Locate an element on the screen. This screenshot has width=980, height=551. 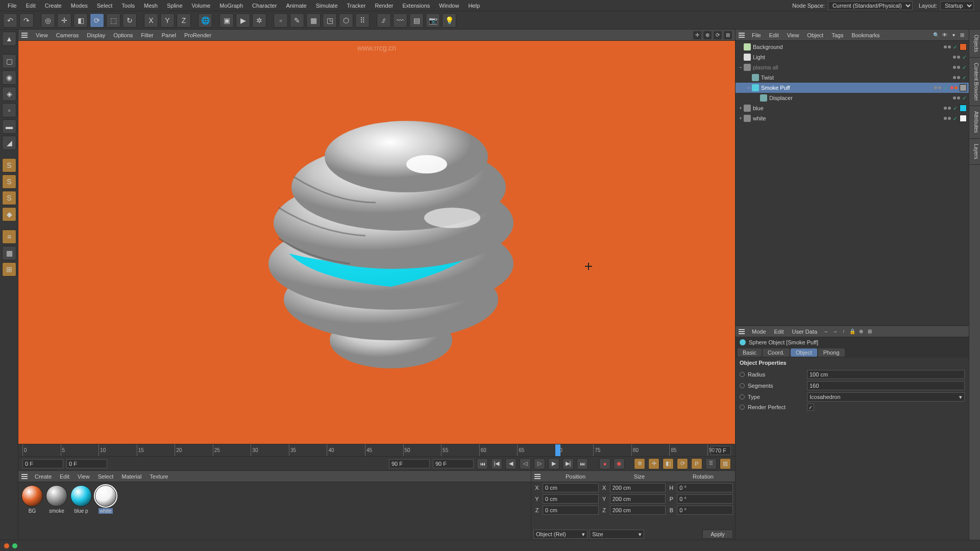
viewport-menu-cameras: Cameras is located at coordinates (67, 35).